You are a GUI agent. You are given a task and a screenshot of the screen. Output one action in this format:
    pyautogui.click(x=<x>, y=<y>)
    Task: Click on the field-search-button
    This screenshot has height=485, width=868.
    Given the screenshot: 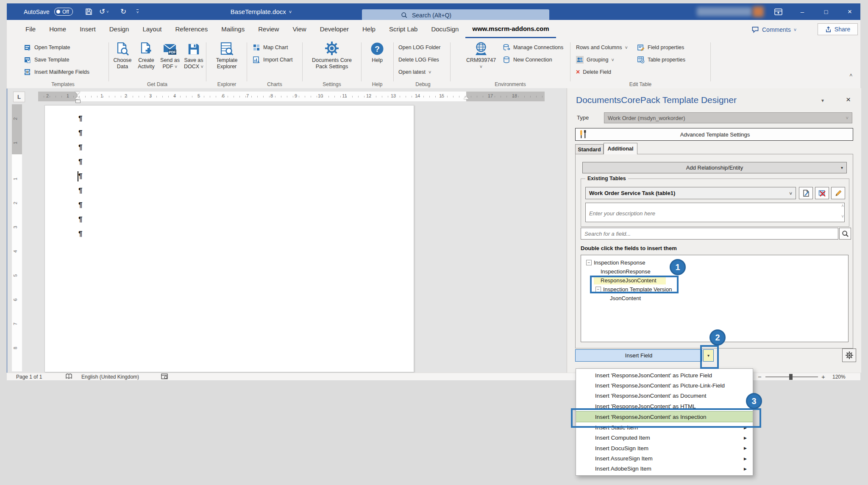 What is the action you would take?
    pyautogui.click(x=845, y=234)
    